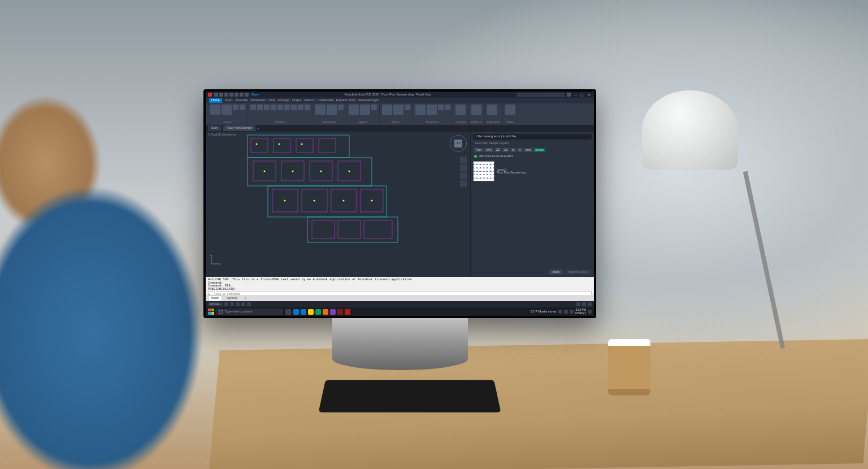 Image resolution: width=868 pixels, height=469 pixels. I want to click on help-search, so click(540, 95).